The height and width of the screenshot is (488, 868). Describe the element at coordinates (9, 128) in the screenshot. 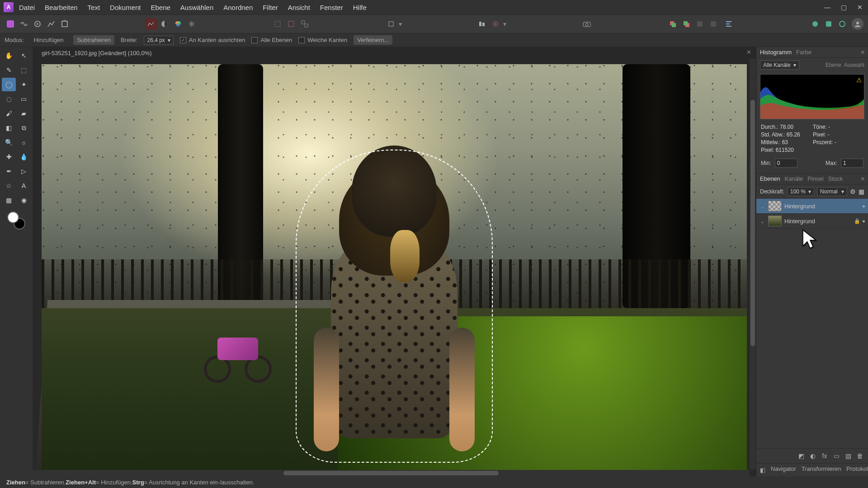

I see `eraser-tool-icon: ◧` at that location.